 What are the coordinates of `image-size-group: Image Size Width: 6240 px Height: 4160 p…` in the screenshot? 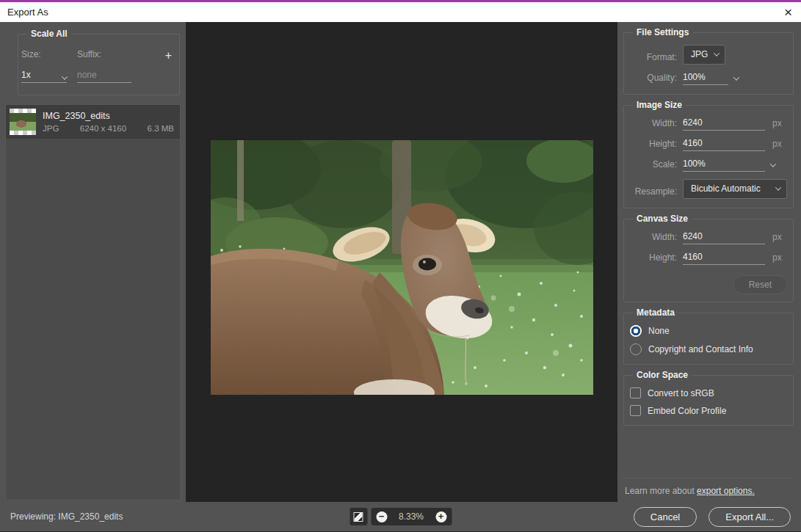 It's located at (708, 157).